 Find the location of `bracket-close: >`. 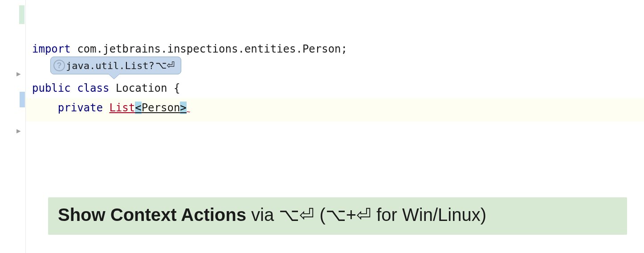

bracket-close: > is located at coordinates (183, 108).